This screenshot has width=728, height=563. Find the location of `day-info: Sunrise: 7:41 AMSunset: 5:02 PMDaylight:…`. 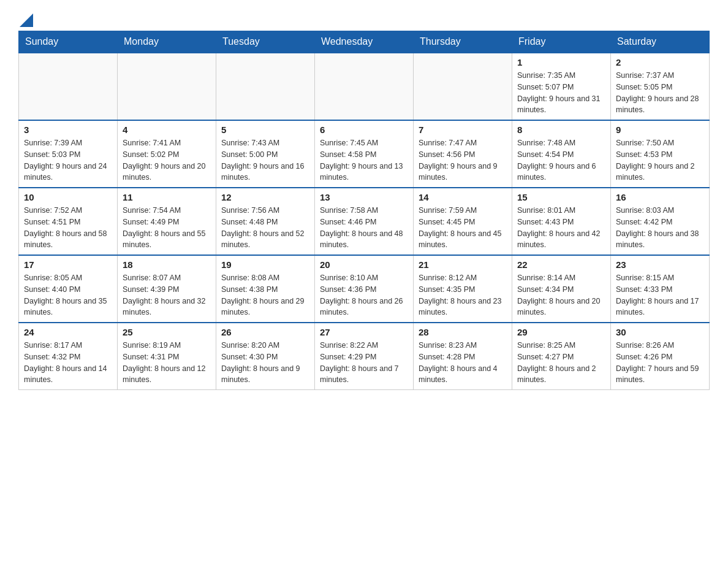

day-info: Sunrise: 7:41 AMSunset: 5:02 PMDaylight:… is located at coordinates (167, 161).